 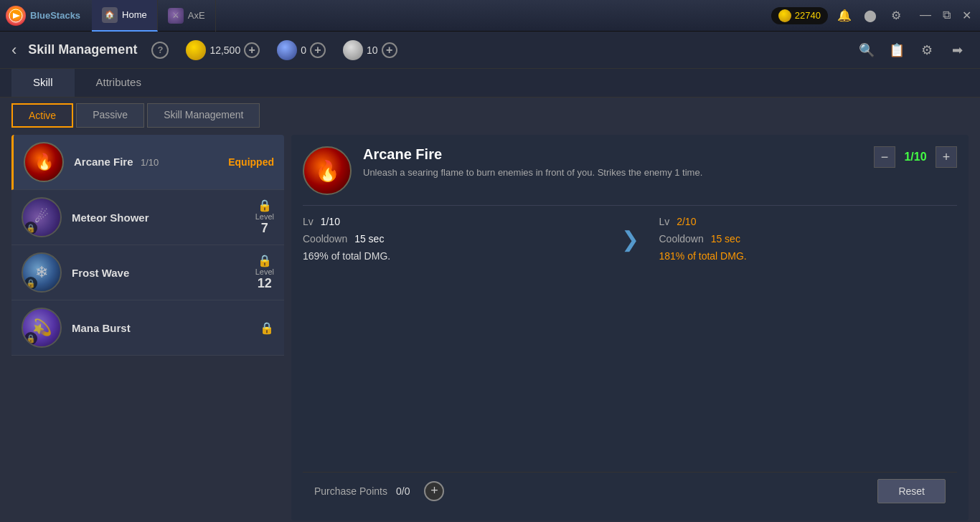 I want to click on points-value: 22740, so click(x=808, y=16).